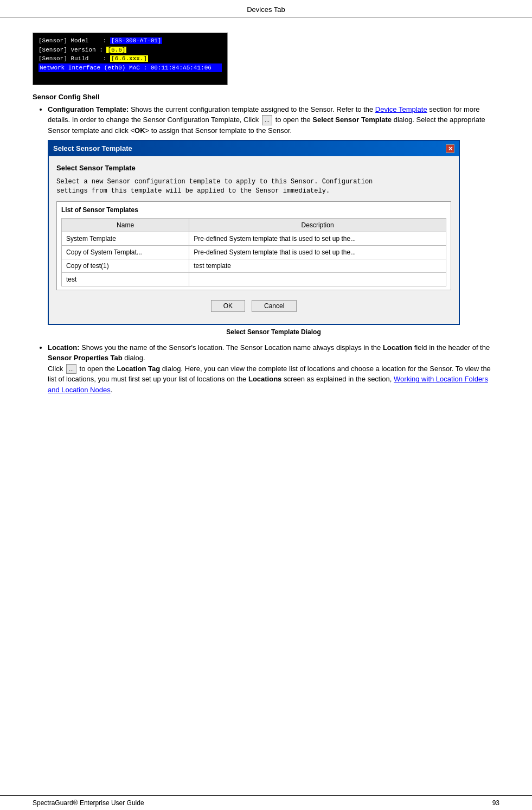 This screenshot has height=810, width=532. Describe the element at coordinates (88, 110) in the screenshot. I see `bullet1-label: Configuration Template:` at that location.